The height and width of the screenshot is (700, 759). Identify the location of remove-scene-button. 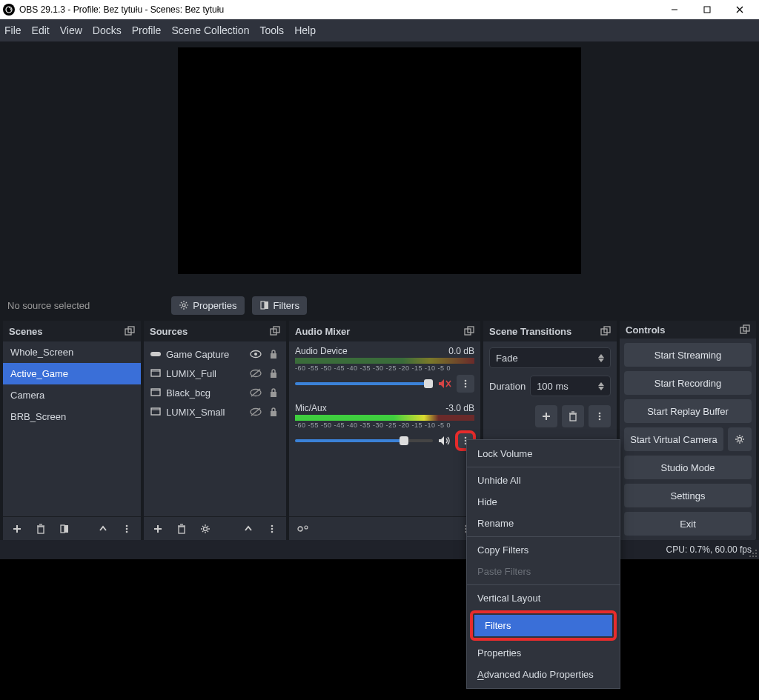
(41, 529).